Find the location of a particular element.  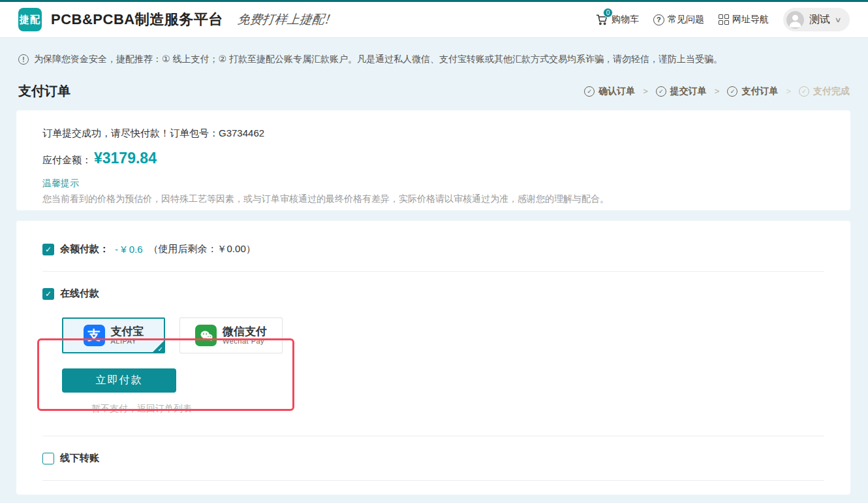

balance-payment-row: ✓ 余额付款： - ¥ 0.6 （使用后剩余：￥0.00） is located at coordinates (433, 250).